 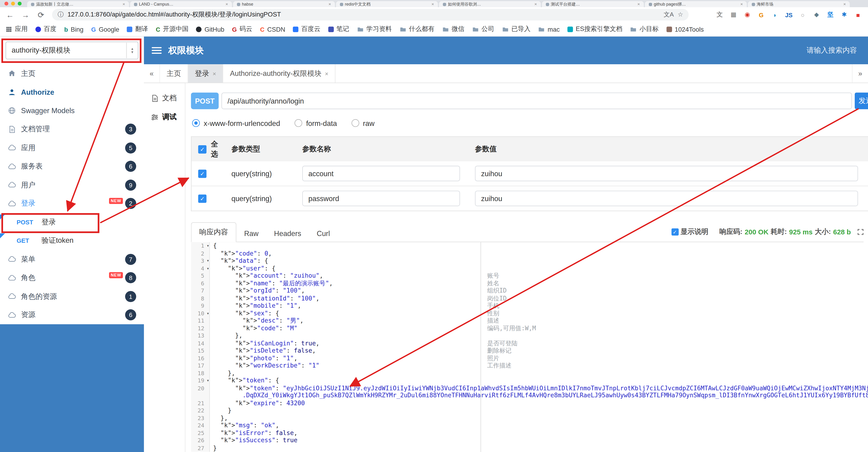 What do you see at coordinates (733, 15) in the screenshot?
I see `collection-icon: ▦` at bounding box center [733, 15].